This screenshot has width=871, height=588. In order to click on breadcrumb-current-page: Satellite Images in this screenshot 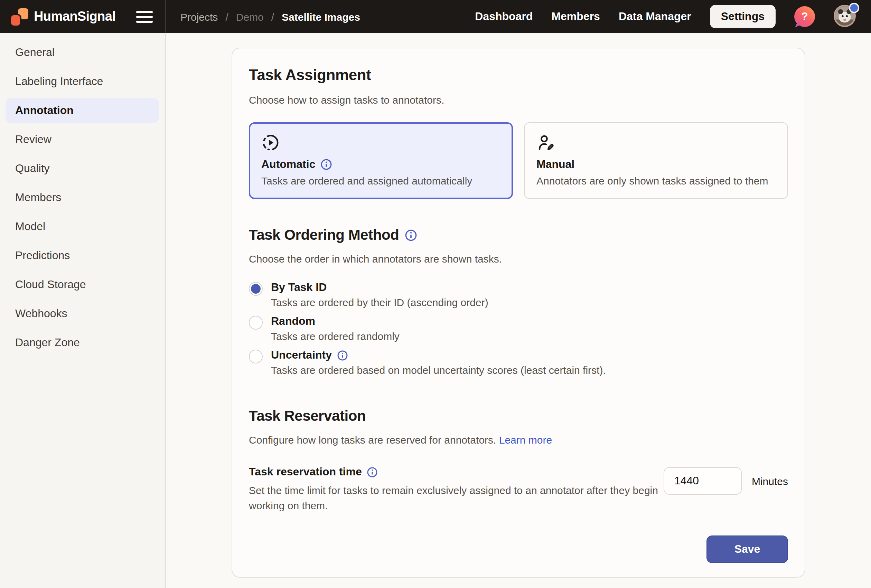, I will do `click(321, 16)`.